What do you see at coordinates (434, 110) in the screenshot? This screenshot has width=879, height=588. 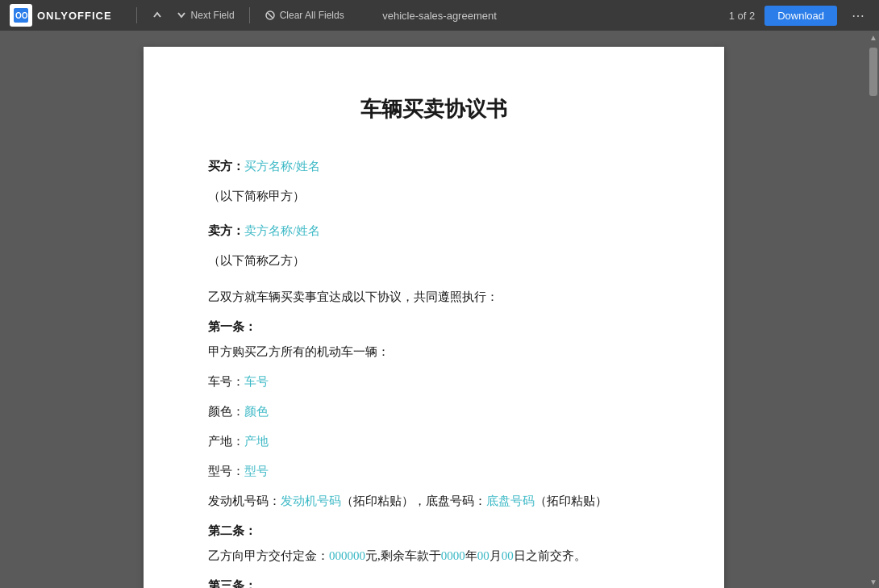 I see `document-title: 车辆买卖协议书` at bounding box center [434, 110].